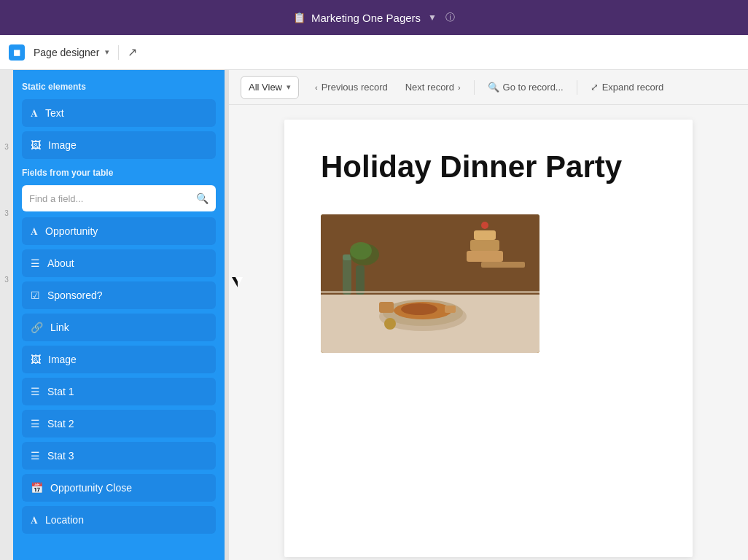 The height and width of the screenshot is (560, 748). Describe the element at coordinates (119, 424) in the screenshot. I see `sidebar-item-stat2: ☰ Stat 2` at that location.